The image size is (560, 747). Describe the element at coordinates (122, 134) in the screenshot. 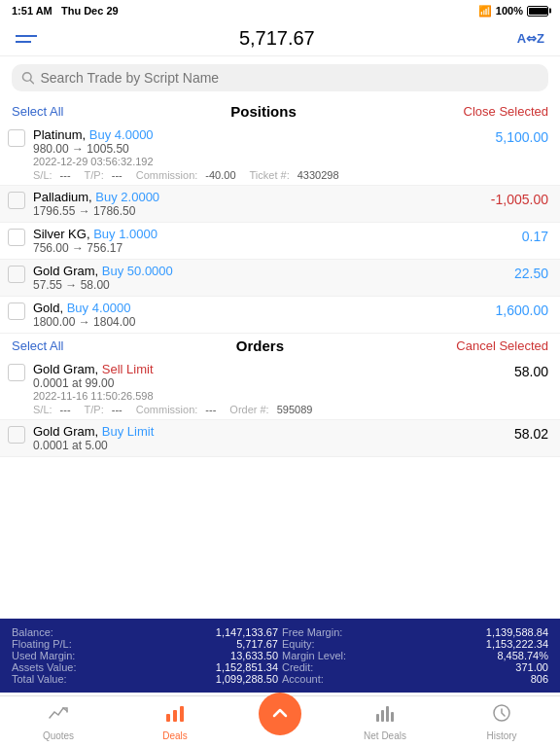

I see `position-action-platinum: Buy 4.0000` at that location.